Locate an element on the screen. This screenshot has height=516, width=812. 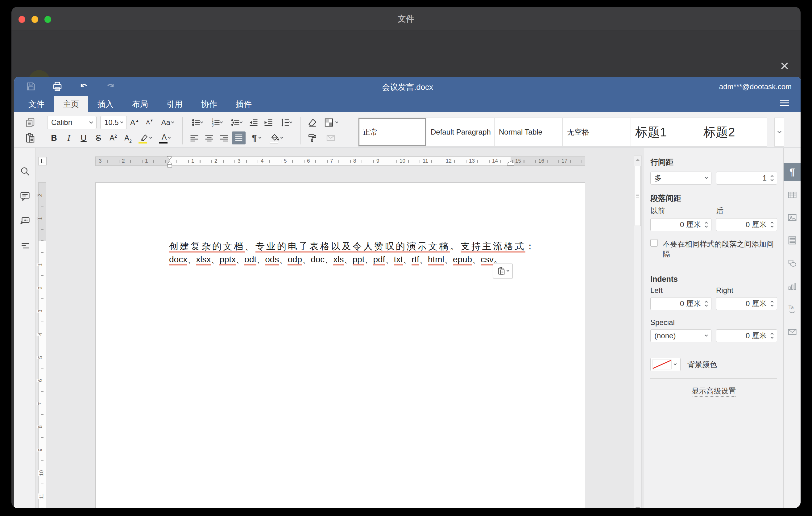
tab-1: 主页 is located at coordinates (71, 104).